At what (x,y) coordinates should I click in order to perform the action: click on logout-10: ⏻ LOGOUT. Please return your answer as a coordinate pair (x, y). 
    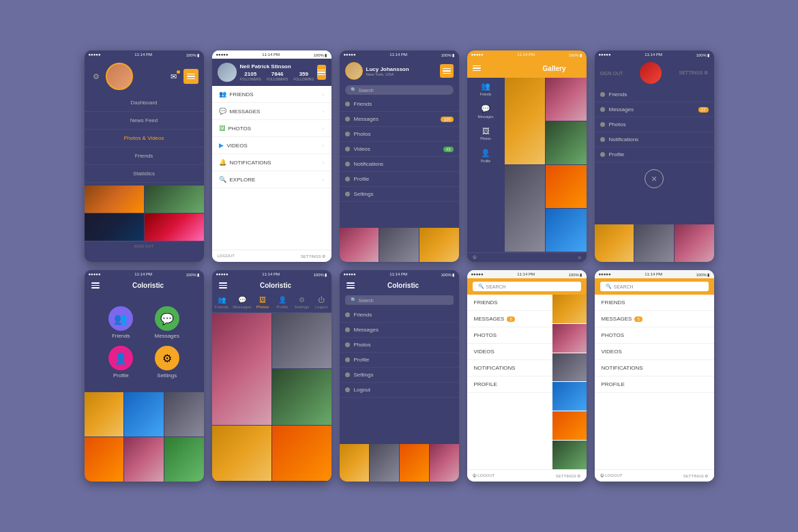
    Looking at the image, I should click on (611, 476).